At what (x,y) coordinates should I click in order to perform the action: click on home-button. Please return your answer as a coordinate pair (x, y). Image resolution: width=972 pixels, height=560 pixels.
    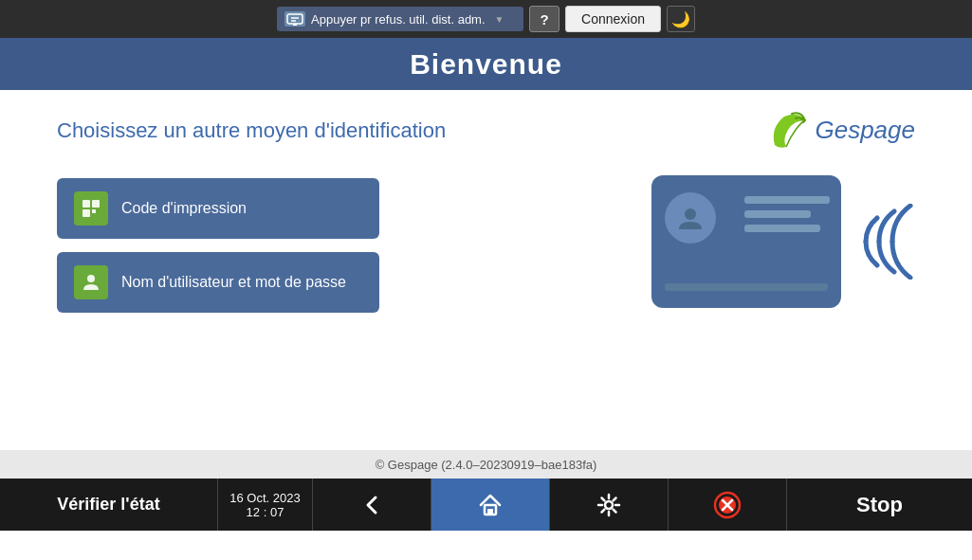
    Looking at the image, I should click on (491, 504).